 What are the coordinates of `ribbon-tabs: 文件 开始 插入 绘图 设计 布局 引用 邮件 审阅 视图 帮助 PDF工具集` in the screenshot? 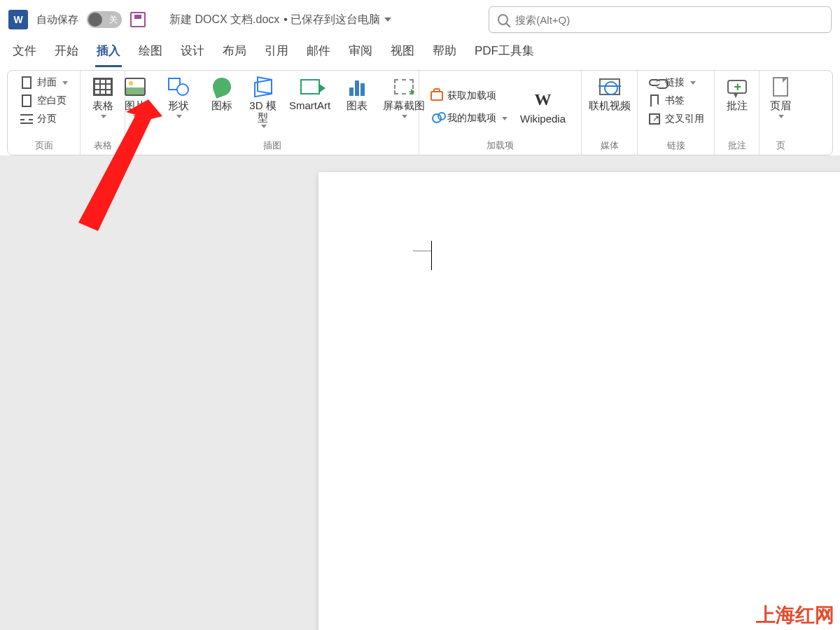 It's located at (420, 53).